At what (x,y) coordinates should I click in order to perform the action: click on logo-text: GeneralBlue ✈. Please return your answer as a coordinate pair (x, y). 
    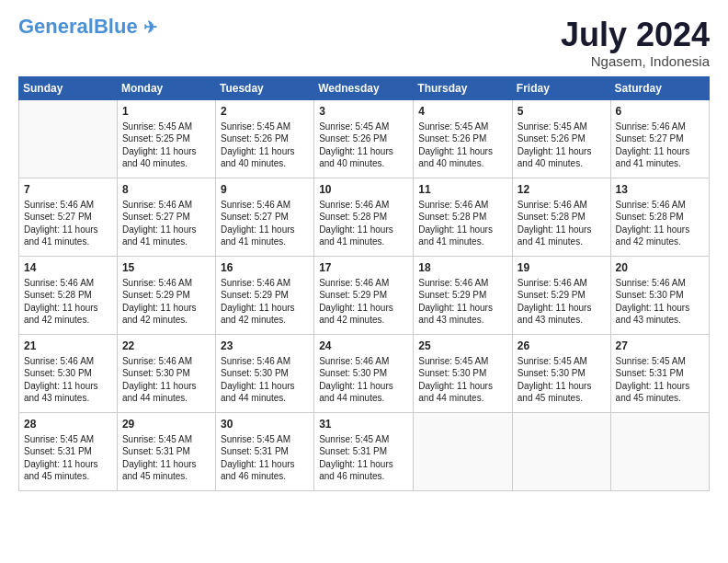
    Looking at the image, I should click on (88, 27).